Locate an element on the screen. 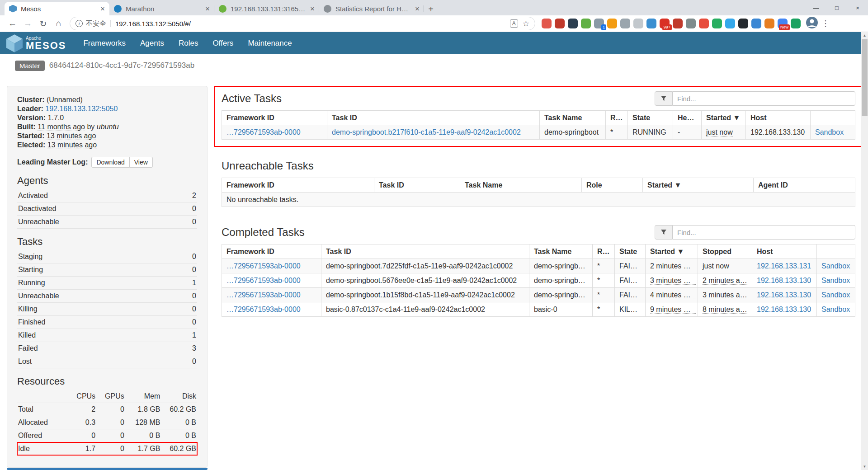 The width and height of the screenshot is (868, 470). view-log-button: View is located at coordinates (141, 162).